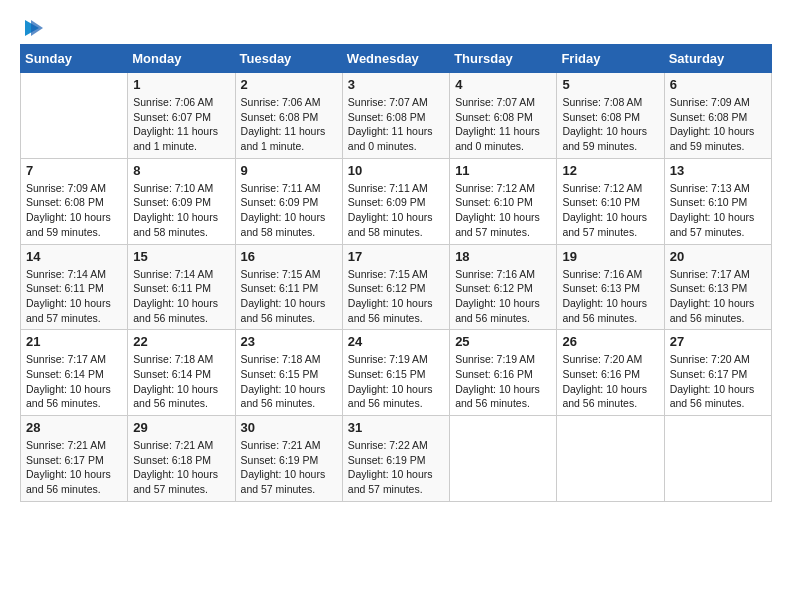 This screenshot has height=612, width=792. What do you see at coordinates (503, 84) in the screenshot?
I see `day-number: 4` at bounding box center [503, 84].